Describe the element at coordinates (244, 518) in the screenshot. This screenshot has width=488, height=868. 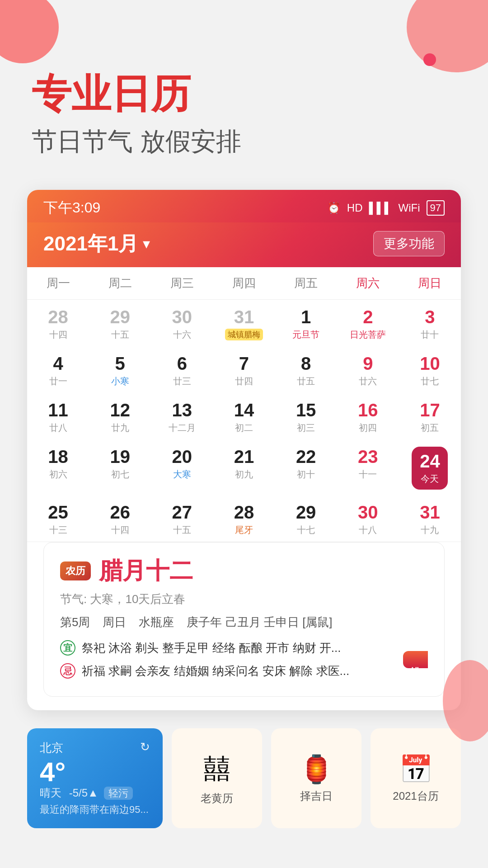
I see `calendar-day-cell: 28尾牙` at that location.